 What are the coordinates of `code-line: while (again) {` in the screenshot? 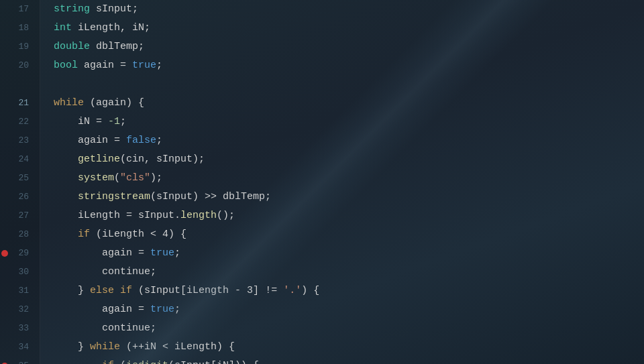 It's located at (349, 103).